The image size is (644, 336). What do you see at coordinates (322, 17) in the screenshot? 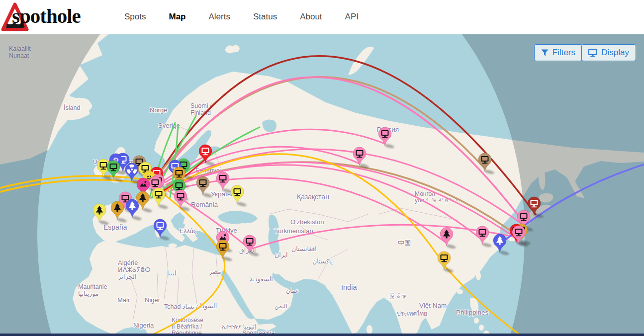
I see `app-header: spothole SpotsMapAlertsStatusAboutAPI` at bounding box center [322, 17].